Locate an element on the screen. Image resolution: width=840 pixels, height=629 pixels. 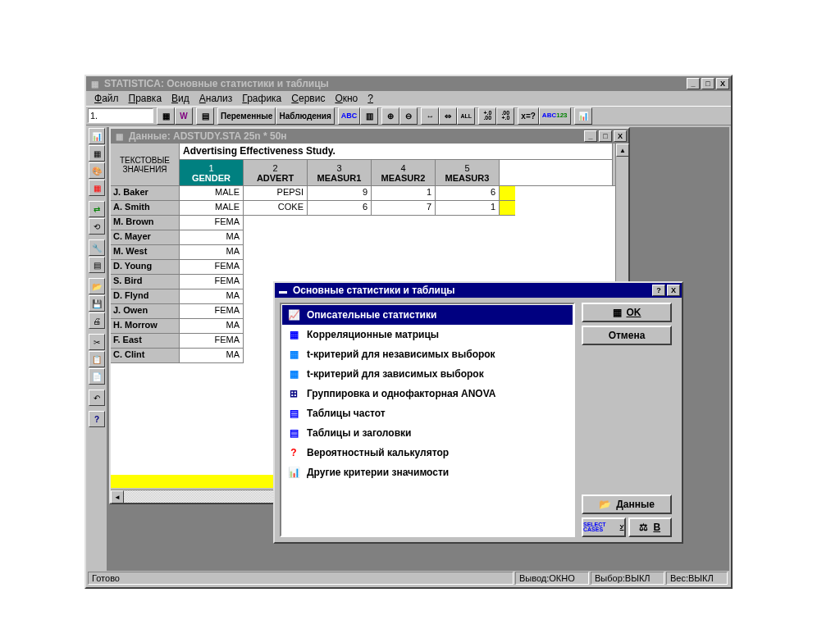
row-header: F. East is located at coordinates (145, 341).